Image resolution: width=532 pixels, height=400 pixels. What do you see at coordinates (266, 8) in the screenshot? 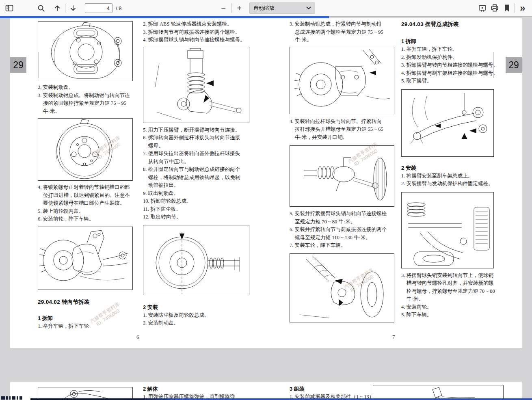
I see `toolbar: / 8 − + 自动缩放` at bounding box center [266, 8].